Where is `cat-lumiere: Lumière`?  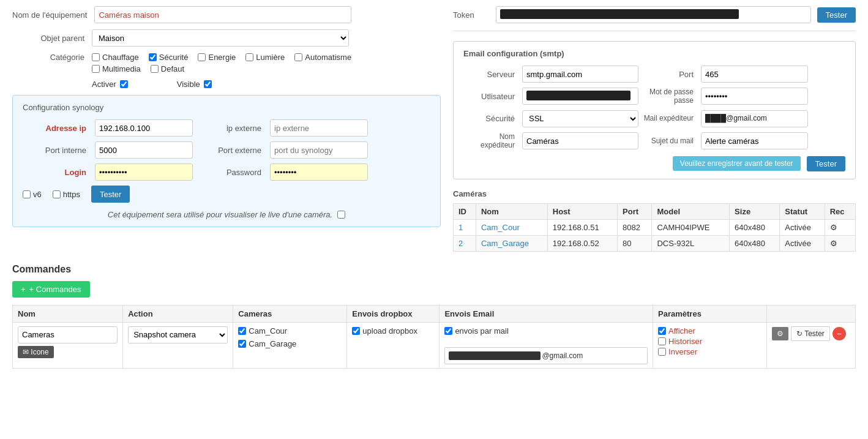
cat-lumiere: Lumière is located at coordinates (265, 58).